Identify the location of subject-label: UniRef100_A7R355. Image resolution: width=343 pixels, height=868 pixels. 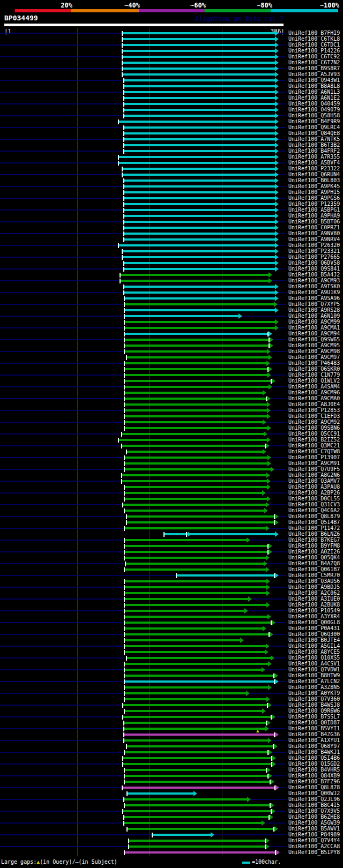
(314, 157).